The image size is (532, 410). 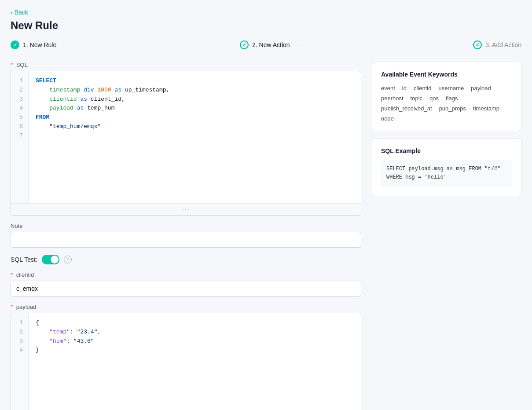 I want to click on keyword-pub-props: pub_props, so click(x=452, y=108).